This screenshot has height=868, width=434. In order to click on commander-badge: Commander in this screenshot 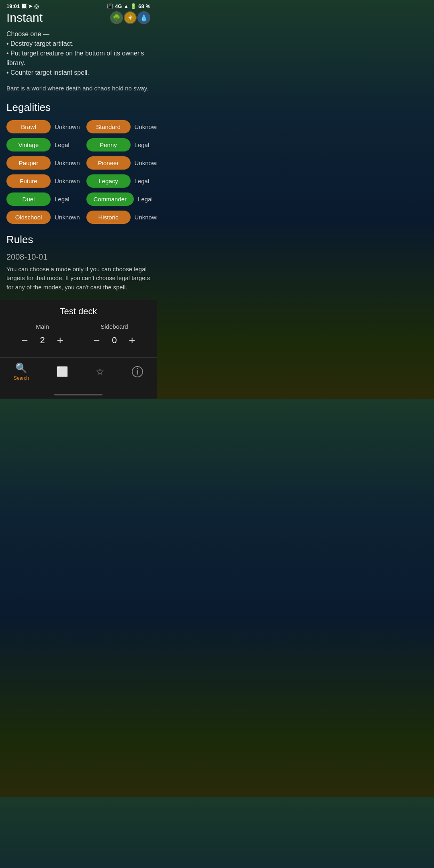, I will do `click(110, 199)`.